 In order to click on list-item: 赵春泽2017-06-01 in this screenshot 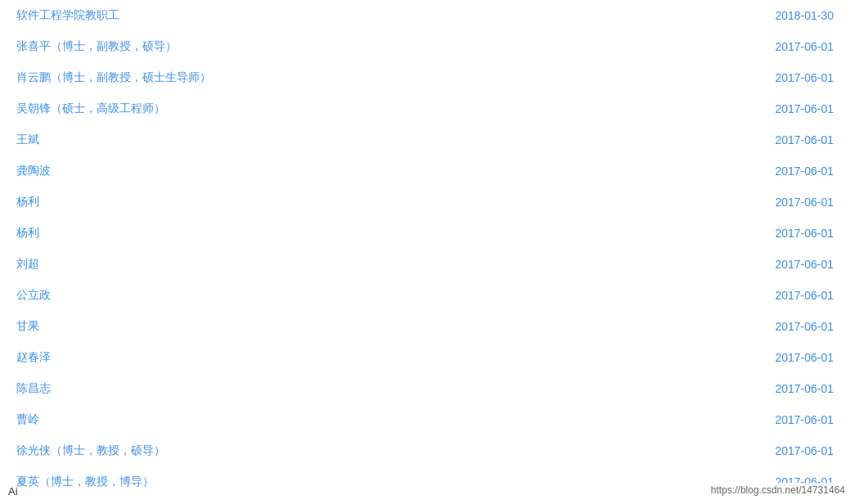, I will do `click(425, 358)`.